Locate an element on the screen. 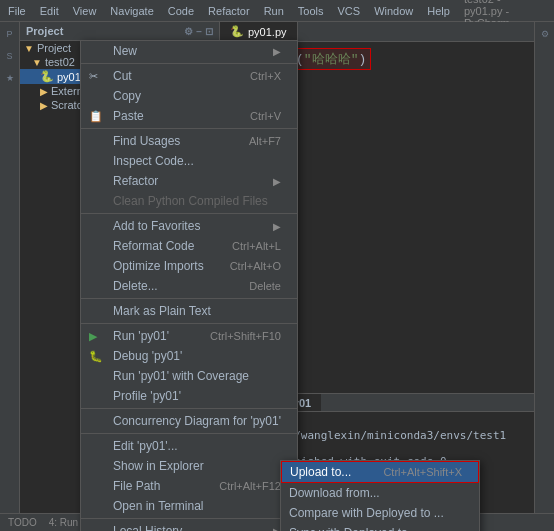  menu-refactor: Refactor ▶ is located at coordinates (189, 181).